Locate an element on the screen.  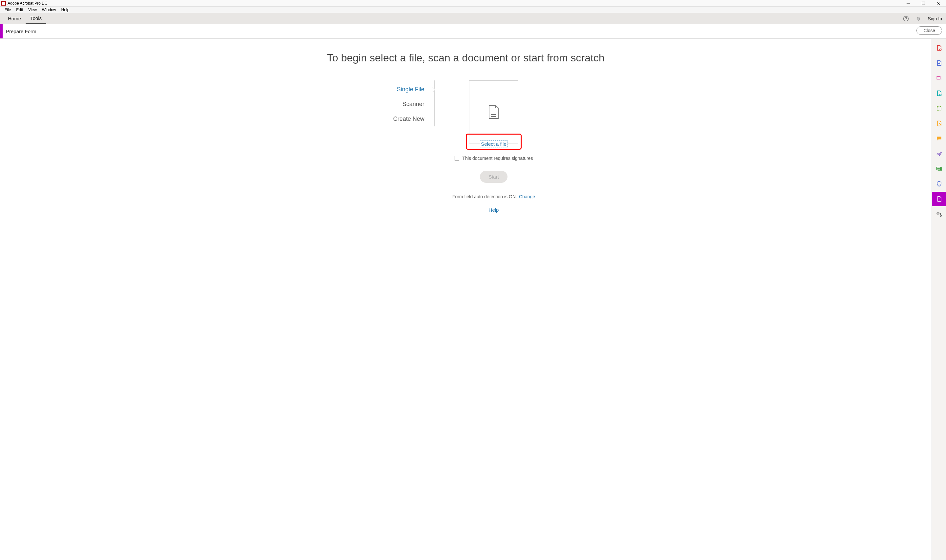
titlebar: Adobe Acrobat Pro DC is located at coordinates (473, 3).